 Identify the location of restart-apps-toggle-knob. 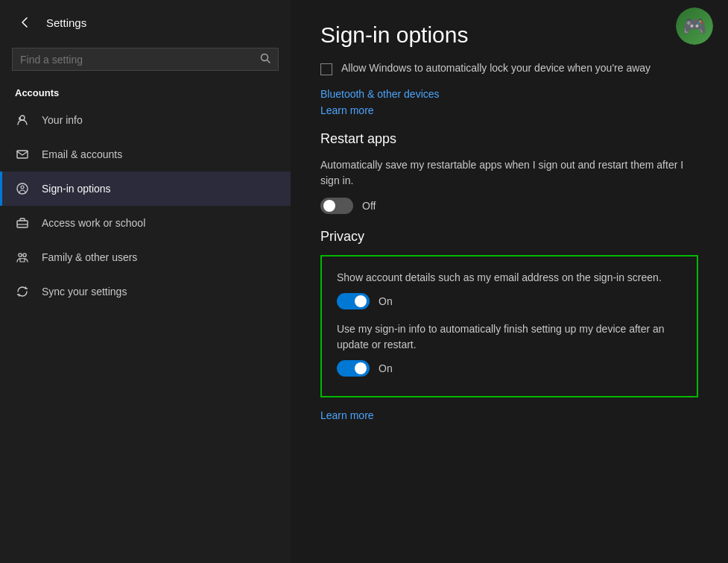
(329, 206).